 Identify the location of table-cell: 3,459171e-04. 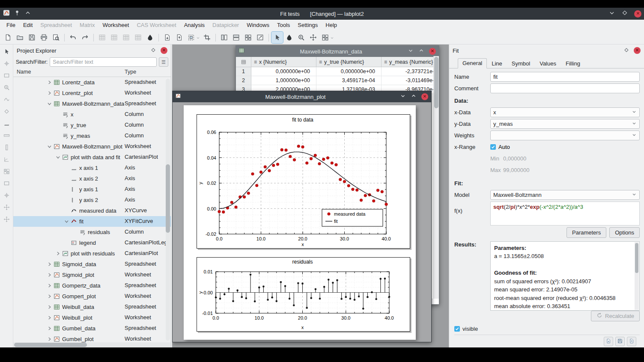
(349, 80).